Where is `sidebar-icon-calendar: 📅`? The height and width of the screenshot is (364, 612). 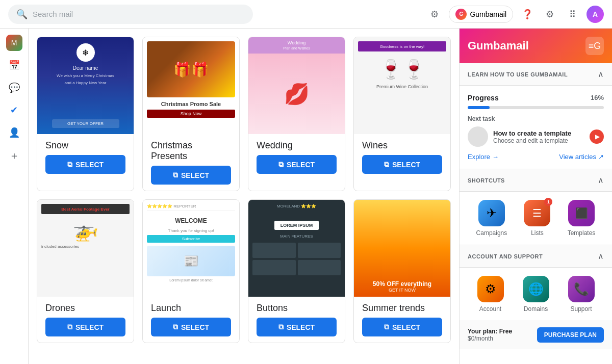
sidebar-icon-calendar: 📅 is located at coordinates (14, 65).